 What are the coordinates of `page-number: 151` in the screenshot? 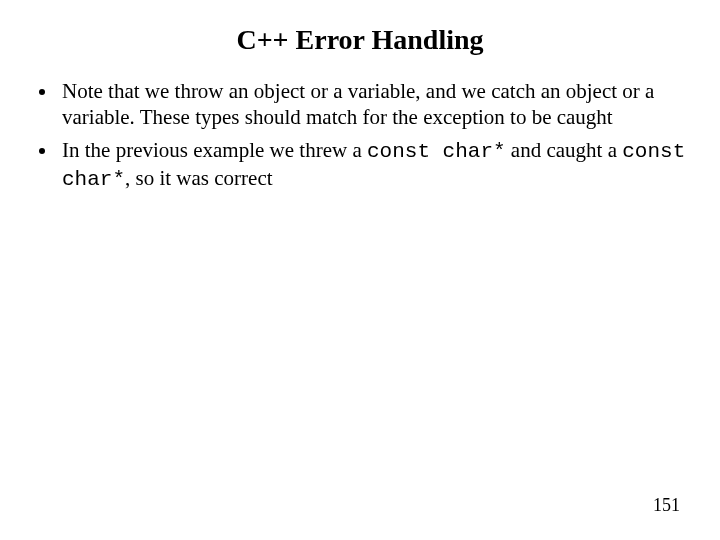 It's located at (666, 506).